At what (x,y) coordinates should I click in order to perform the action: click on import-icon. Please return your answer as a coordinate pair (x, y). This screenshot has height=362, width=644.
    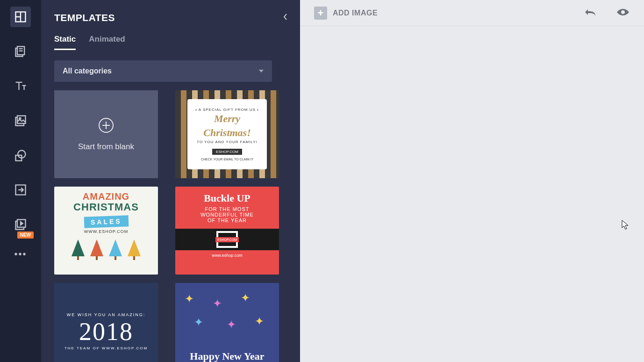
    Looking at the image, I should click on (21, 190).